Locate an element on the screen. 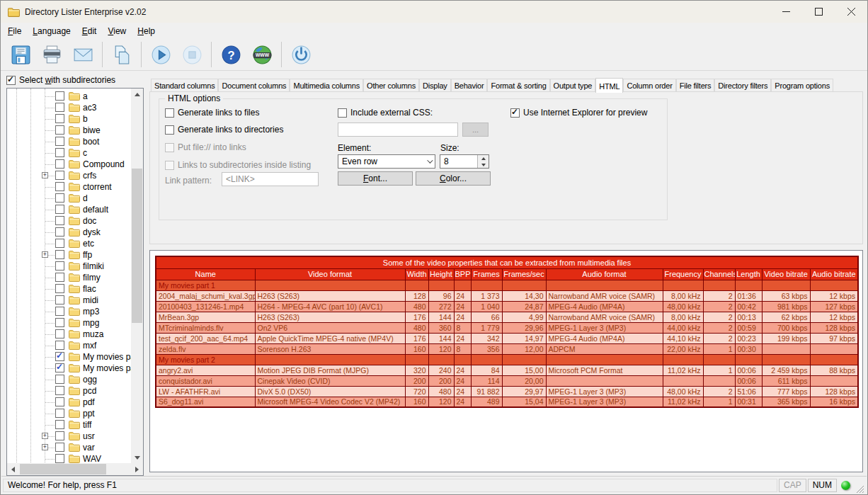  menu-view: View is located at coordinates (117, 31).